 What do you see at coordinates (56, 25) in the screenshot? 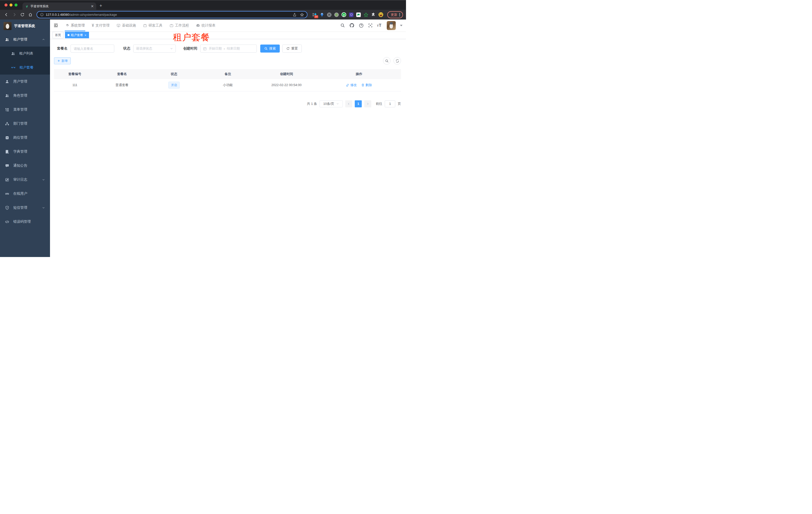
I see `sidebar-fold-icon` at bounding box center [56, 25].